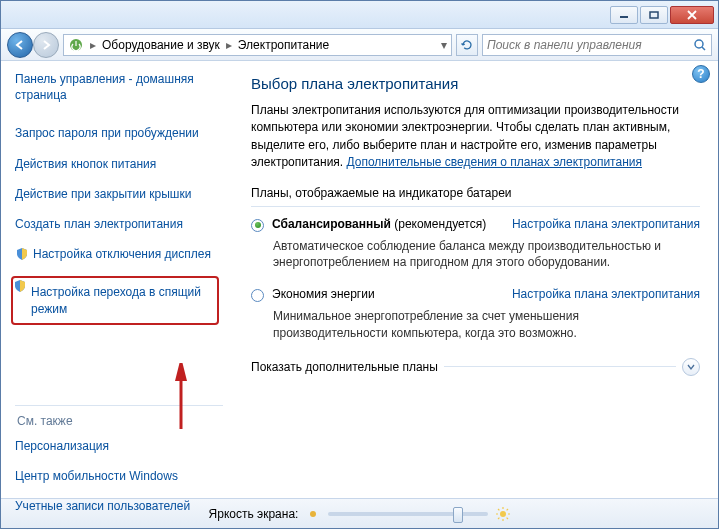 The height and width of the screenshot is (529, 719). What do you see at coordinates (473, 325) in the screenshot?
I see `plan-description: Минимальное энергопотребление за счет ум…` at bounding box center [473, 325].